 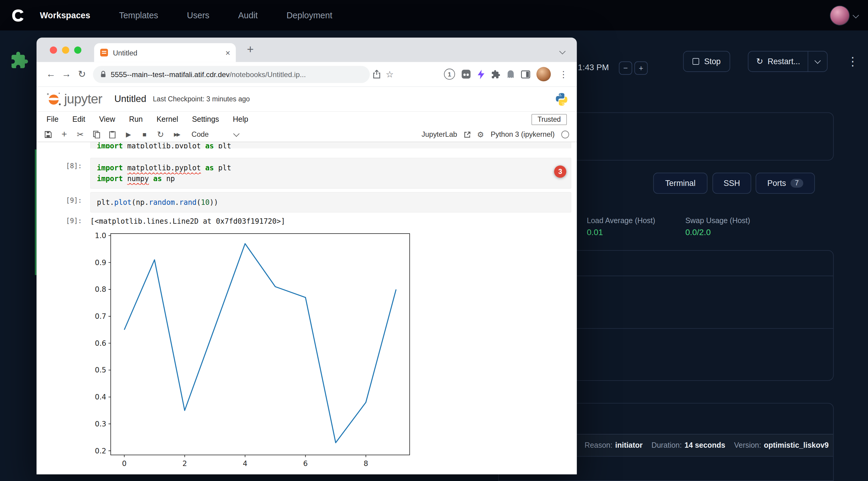 I want to click on tab-search-chevron-icon, so click(x=563, y=51).